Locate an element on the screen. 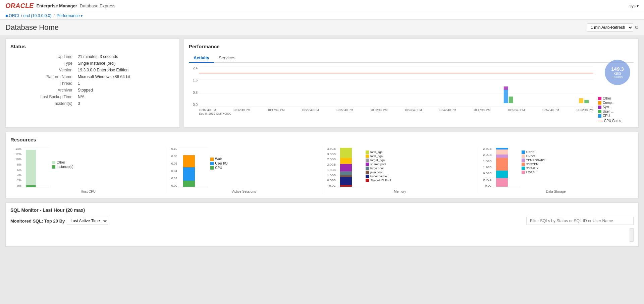 The image size is (644, 304). mem-color-javapool is located at coordinates (367, 172).